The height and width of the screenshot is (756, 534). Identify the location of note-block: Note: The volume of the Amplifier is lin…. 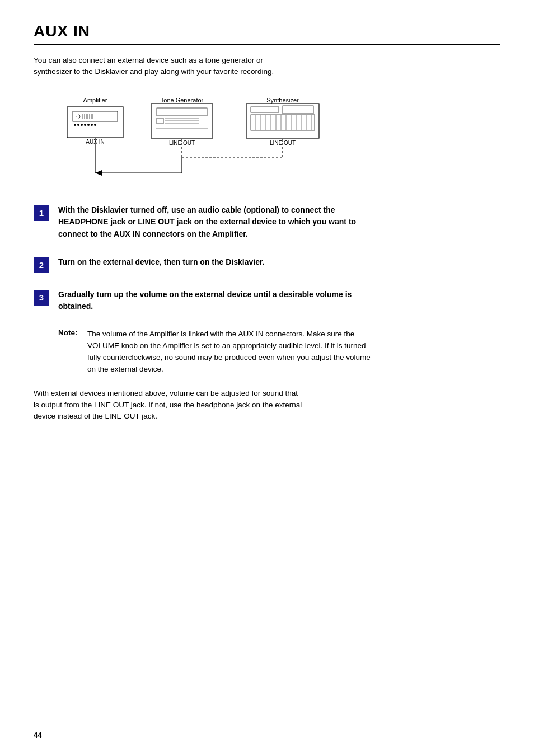
(215, 352).